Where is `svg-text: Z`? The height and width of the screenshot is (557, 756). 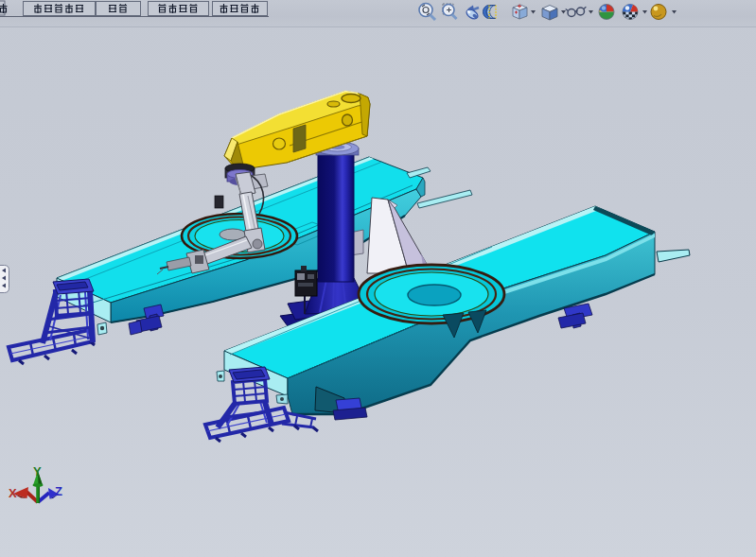
svg-text: Z is located at coordinates (59, 492).